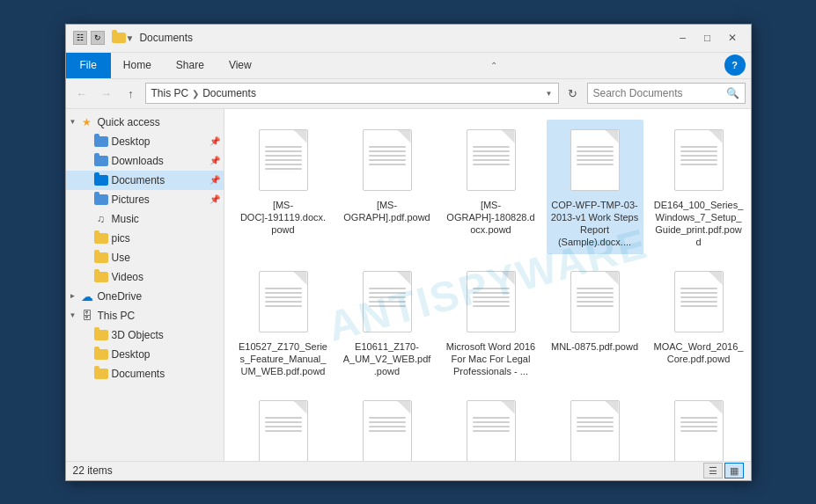 The height and width of the screenshot is (504, 816). I want to click on desktop-label: Desktop, so click(160, 142).